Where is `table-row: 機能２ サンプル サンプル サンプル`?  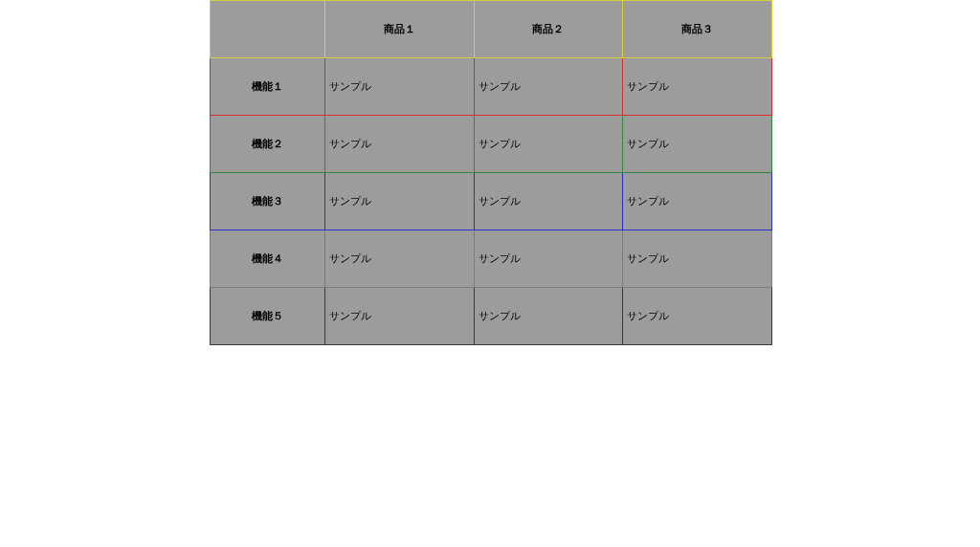 table-row: 機能２ サンプル サンプル サンプル is located at coordinates (492, 144).